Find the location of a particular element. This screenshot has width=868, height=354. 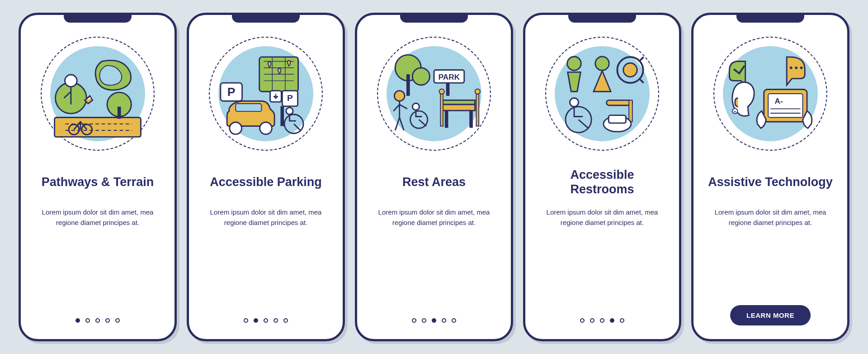

card-title: Assistive Technology is located at coordinates (770, 182).